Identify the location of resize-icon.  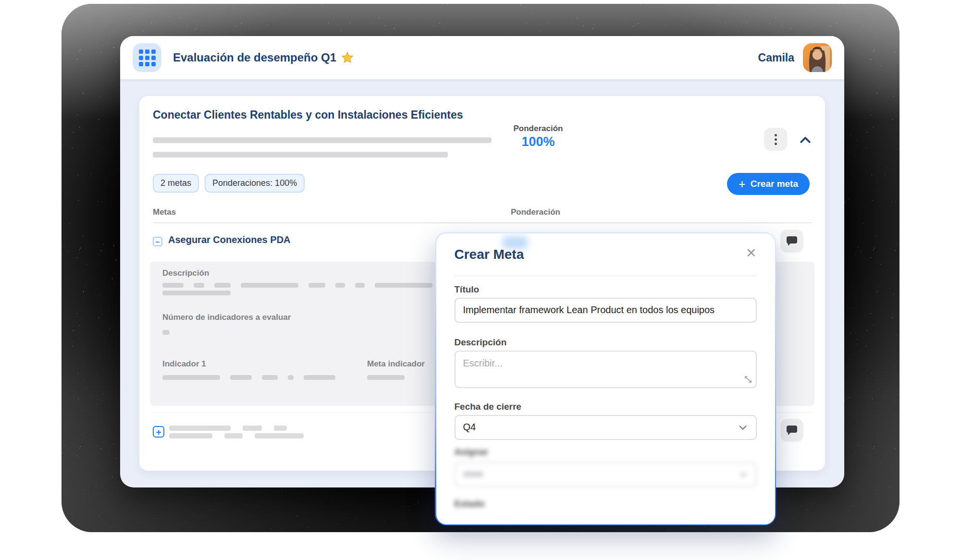
(748, 379).